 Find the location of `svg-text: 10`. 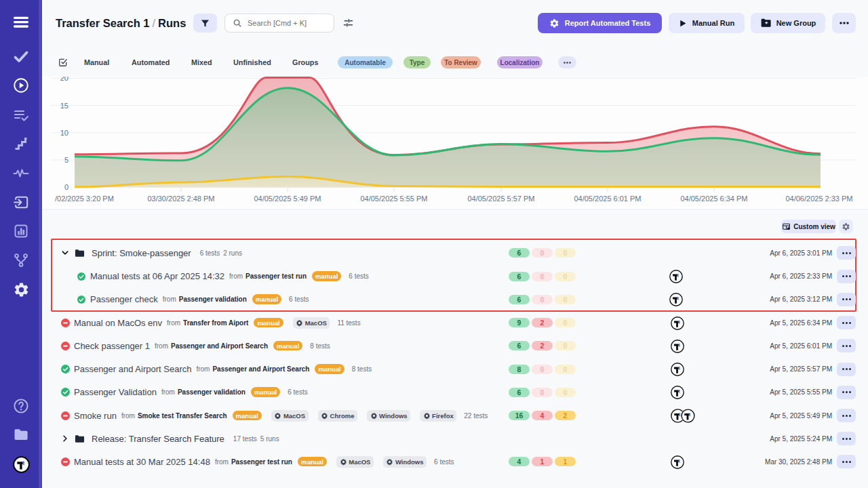

svg-text: 10 is located at coordinates (64, 133).